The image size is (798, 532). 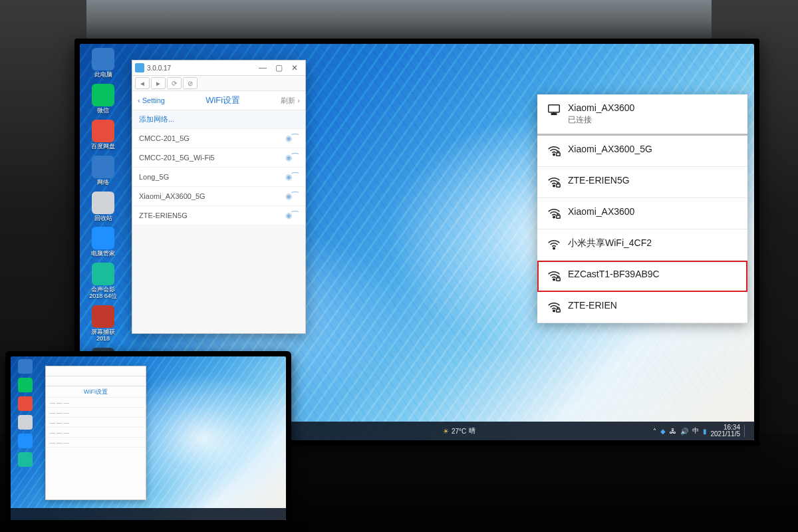 I want to click on wifi-network-row: Xiaomi_AX3600_5G◉⁀, so click(x=219, y=197).